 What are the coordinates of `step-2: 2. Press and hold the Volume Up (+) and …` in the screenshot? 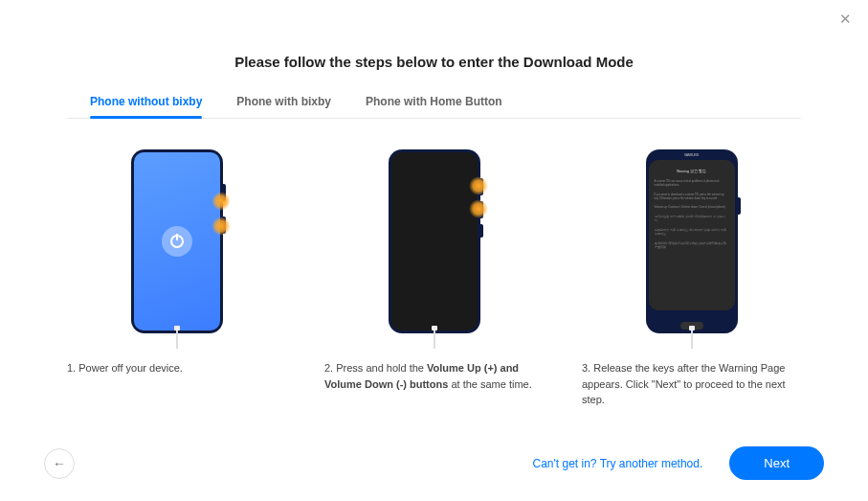 It's located at (434, 279).